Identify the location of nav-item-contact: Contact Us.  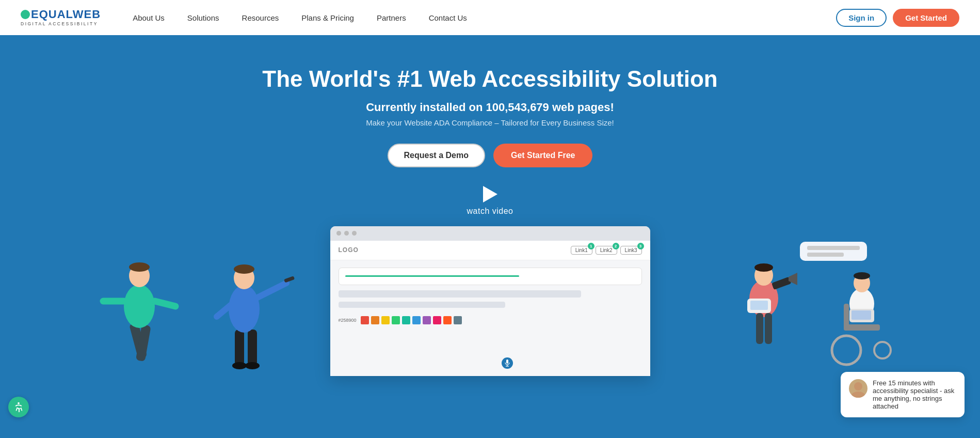
(448, 18).